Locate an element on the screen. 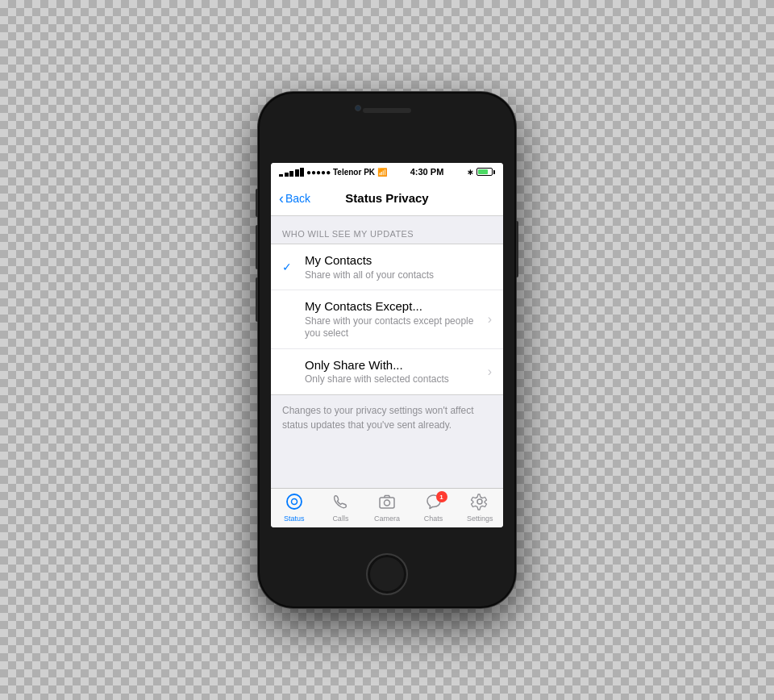  wifi-icon: 📶 is located at coordinates (382, 173).